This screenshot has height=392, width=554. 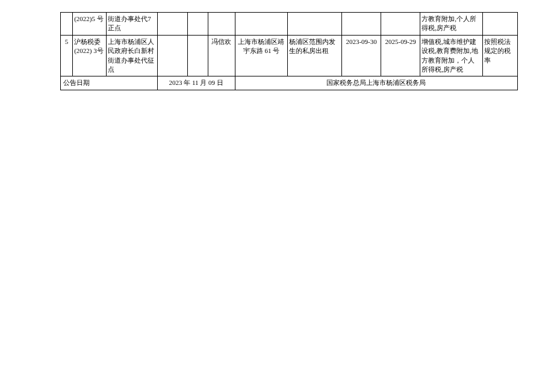 I want to click on cell-taxes: 方教育附加,个人所得税,房产税, so click(x=452, y=24).